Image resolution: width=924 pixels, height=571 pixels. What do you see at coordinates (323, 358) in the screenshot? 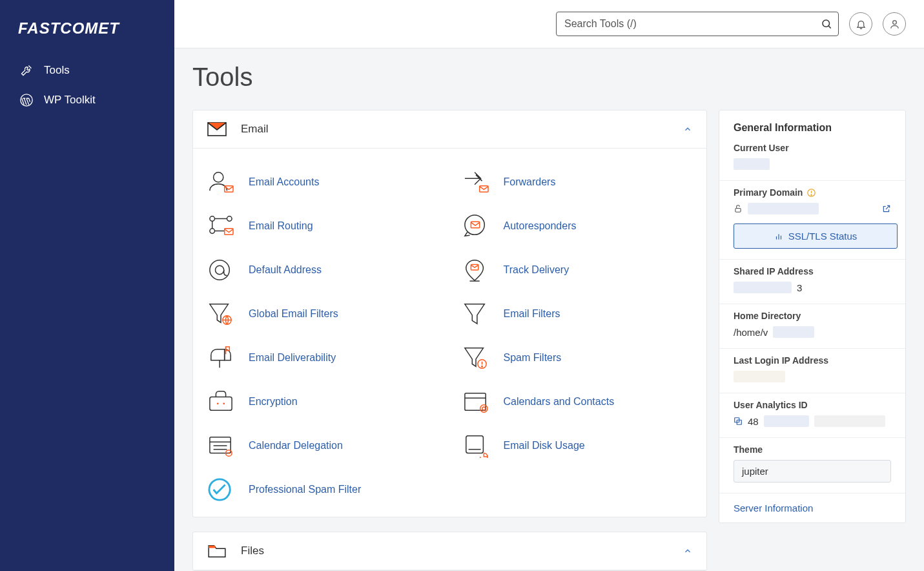
I see `tool-email-deliverability: Email Deliverability` at bounding box center [323, 358].